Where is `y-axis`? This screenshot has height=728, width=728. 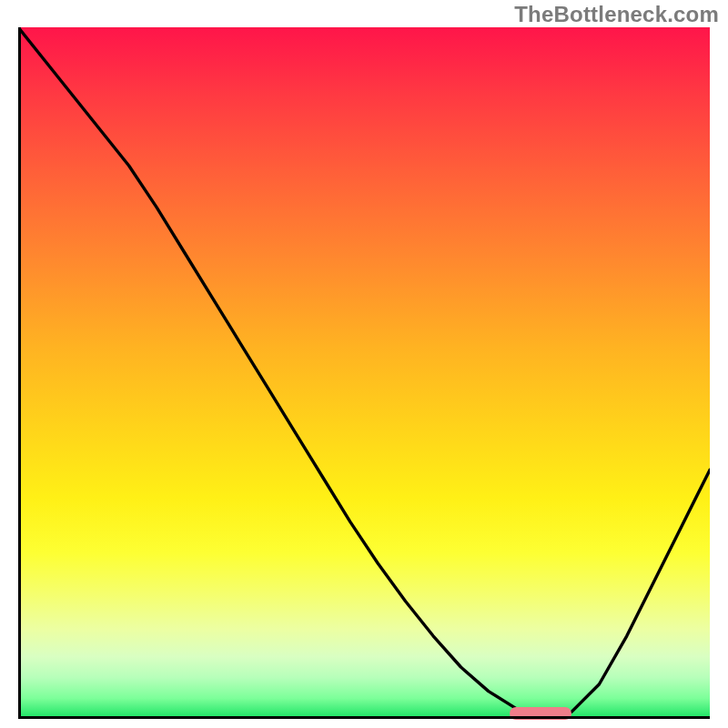 y-axis is located at coordinates (20, 373).